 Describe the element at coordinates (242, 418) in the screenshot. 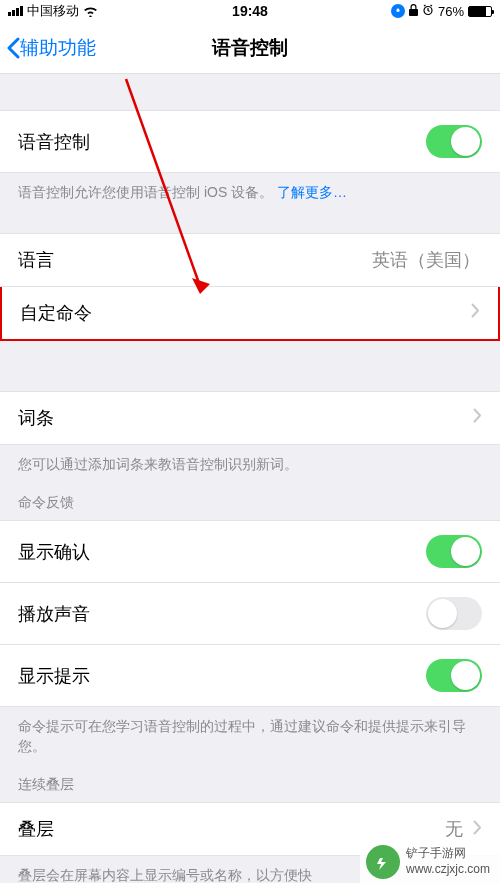

I see `vocabulary-label: 词条` at that location.